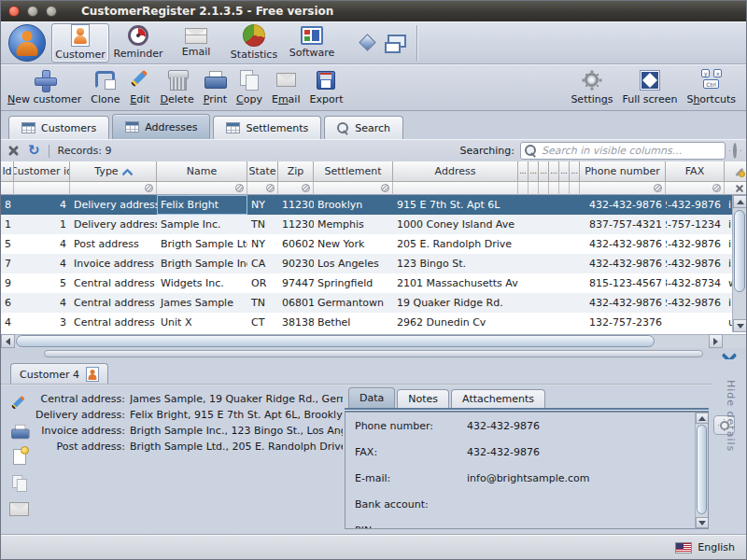 This screenshot has height=560, width=747. Describe the element at coordinates (202, 172) in the screenshot. I see `col-name: Name` at that location.